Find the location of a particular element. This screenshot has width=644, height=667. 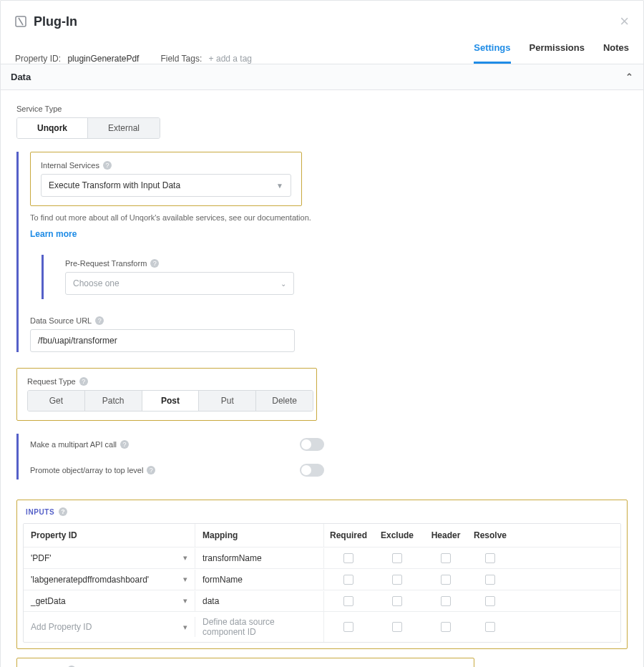

promote-toggle is located at coordinates (312, 470).